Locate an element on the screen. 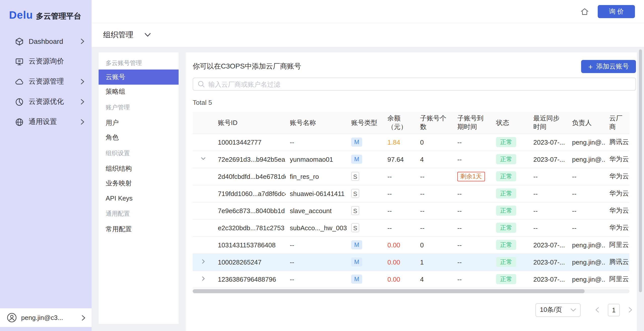  vendor: 阿里云 is located at coordinates (617, 245).